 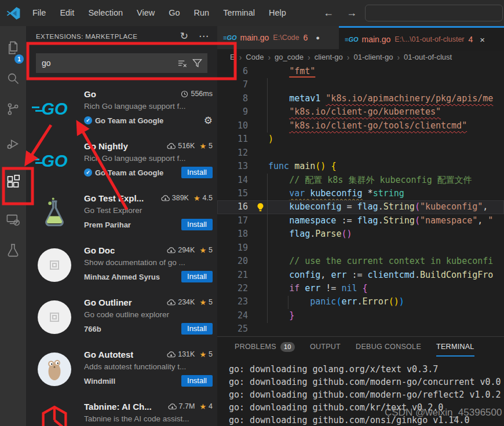 I want to click on menu-help: Help, so click(x=277, y=13).